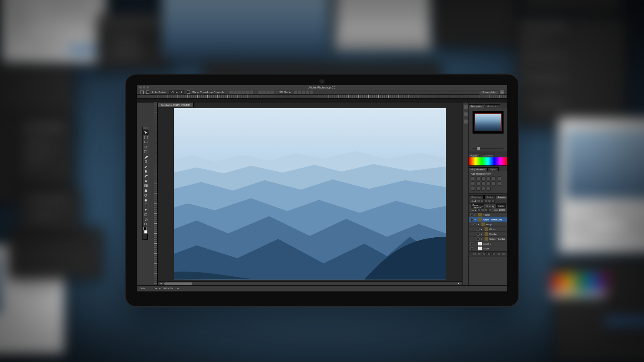  I want to click on panel-dock: Navigator Histogram Color Swatches, so click(488, 194).